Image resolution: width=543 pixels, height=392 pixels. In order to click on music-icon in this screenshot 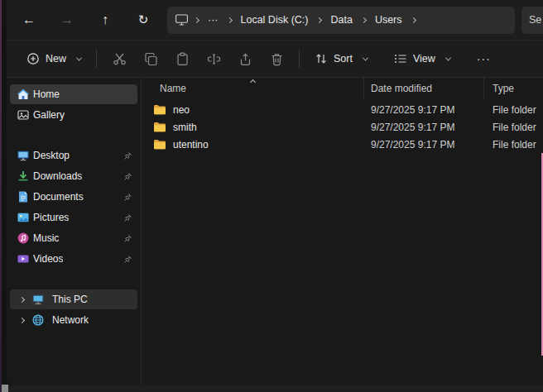, I will do `click(23, 238)`.